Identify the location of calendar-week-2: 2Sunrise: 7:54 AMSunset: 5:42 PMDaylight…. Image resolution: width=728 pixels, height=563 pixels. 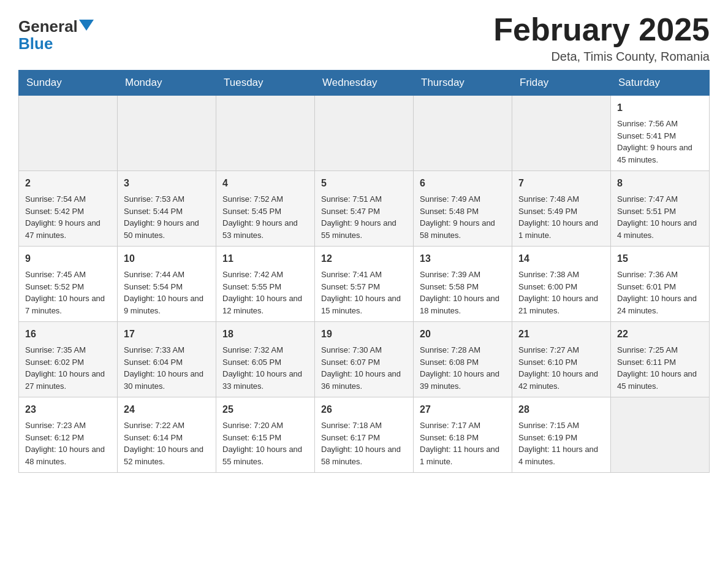
(364, 209).